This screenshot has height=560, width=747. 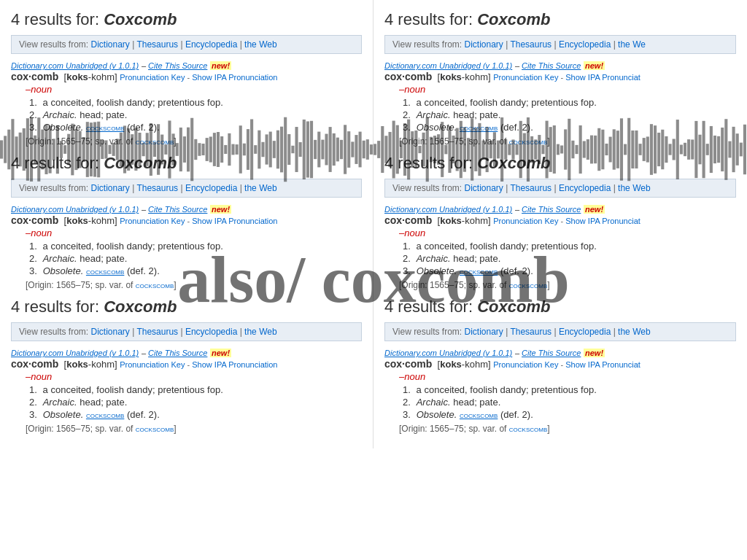 What do you see at coordinates (560, 391) in the screenshot?
I see `word-entry-r3: Dictionary.com Unabridged (v 1.0.1) – Ci…` at bounding box center [560, 391].